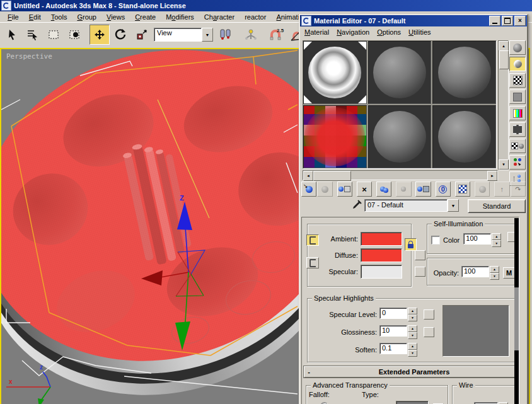  What do you see at coordinates (413, 21) in the screenshot?
I see `material-editor-titlebar: Material Editor - 07 - Default ×` at bounding box center [413, 21].